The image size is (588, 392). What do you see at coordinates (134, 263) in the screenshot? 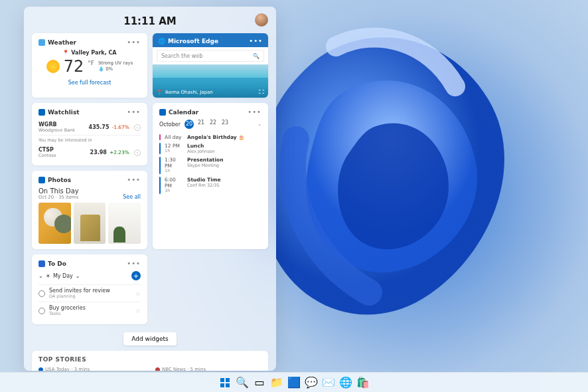
I see `todo-more-icon: •••` at bounding box center [134, 263].